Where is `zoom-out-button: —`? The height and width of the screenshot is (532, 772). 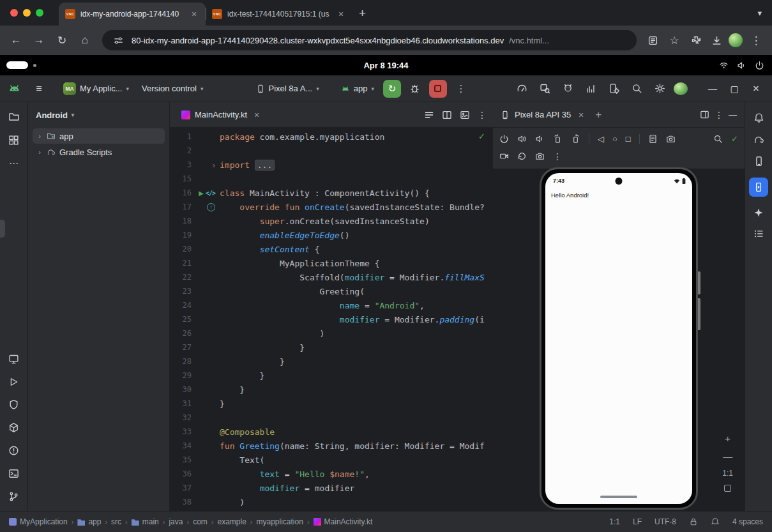 zoom-out-button: — is located at coordinates (728, 456).